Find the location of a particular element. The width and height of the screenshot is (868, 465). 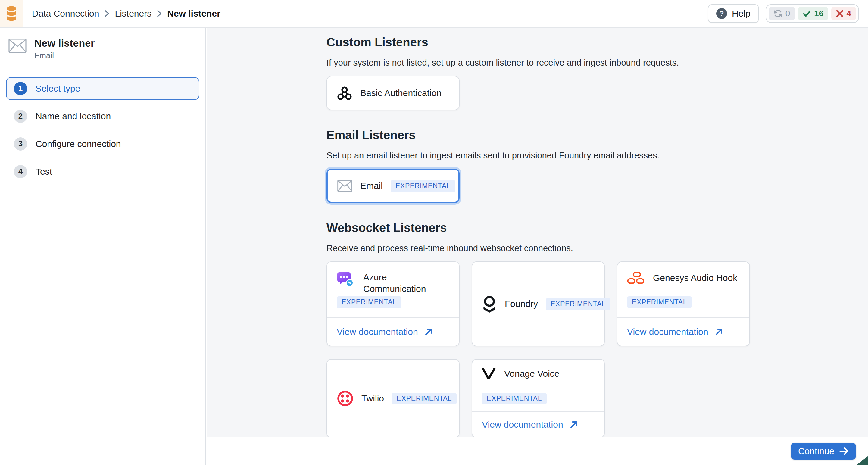

step-number: 4 is located at coordinates (20, 172).